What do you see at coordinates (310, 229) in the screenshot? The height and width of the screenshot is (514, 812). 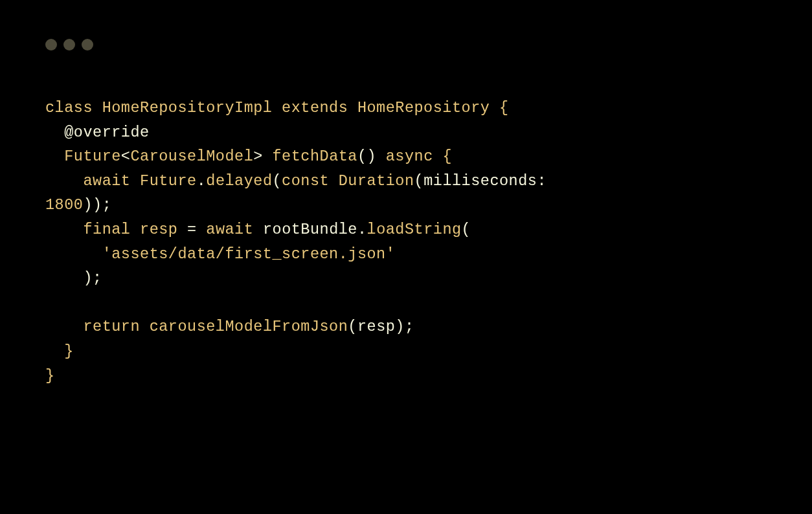 I see `root-bundle: rootBundle` at bounding box center [310, 229].